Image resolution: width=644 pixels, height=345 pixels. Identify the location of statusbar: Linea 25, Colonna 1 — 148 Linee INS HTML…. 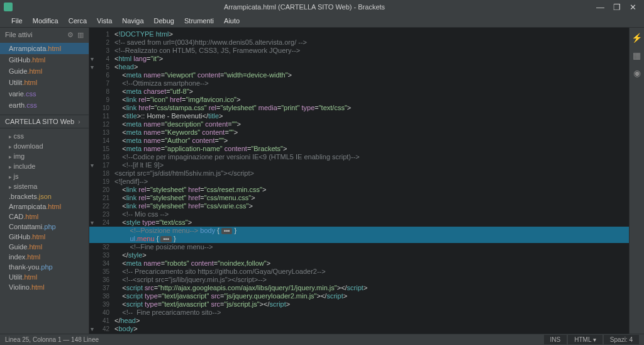
(322, 339).